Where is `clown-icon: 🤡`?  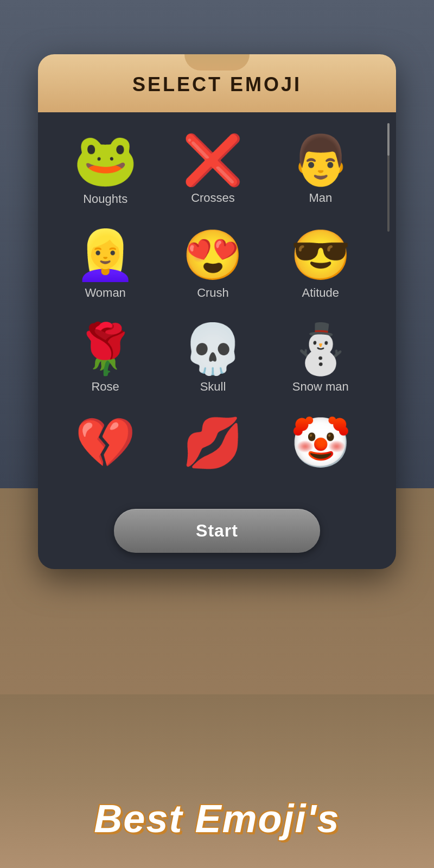 clown-icon: 🤡 is located at coordinates (321, 443).